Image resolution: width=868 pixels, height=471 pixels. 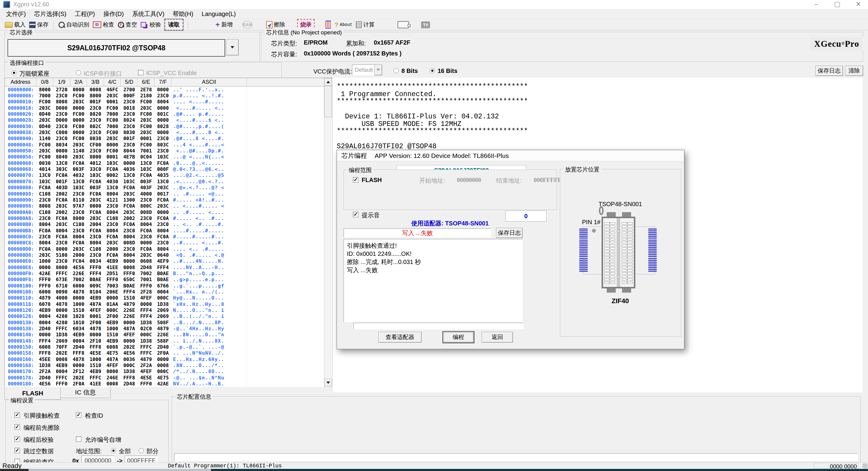 I want to click on logic-toolbar-button, so click(x=403, y=25).